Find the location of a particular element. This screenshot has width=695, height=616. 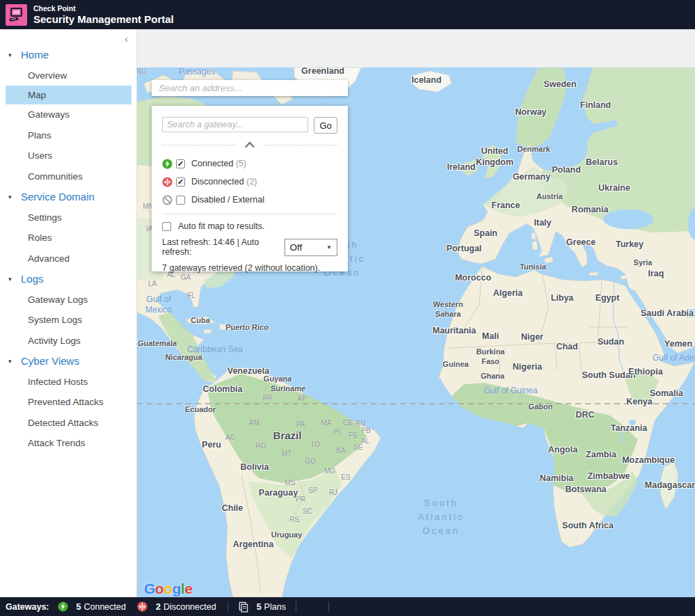

sidebar-section-label: Logs is located at coordinates (32, 278).